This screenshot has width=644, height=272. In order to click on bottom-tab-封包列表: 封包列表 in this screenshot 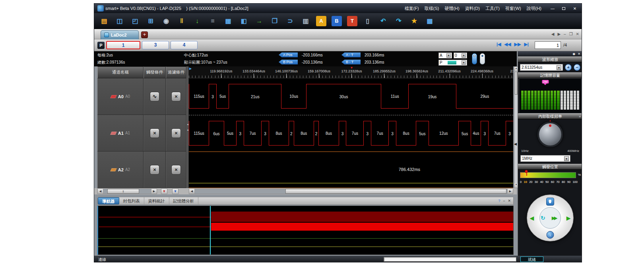, I will do `click(132, 201)`.